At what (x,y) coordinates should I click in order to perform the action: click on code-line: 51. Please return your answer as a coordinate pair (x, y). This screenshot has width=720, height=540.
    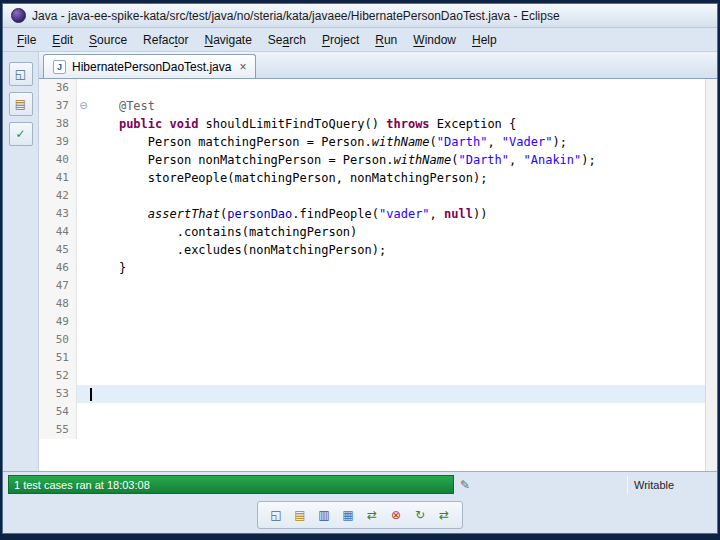
    Looking at the image, I should click on (372, 358).